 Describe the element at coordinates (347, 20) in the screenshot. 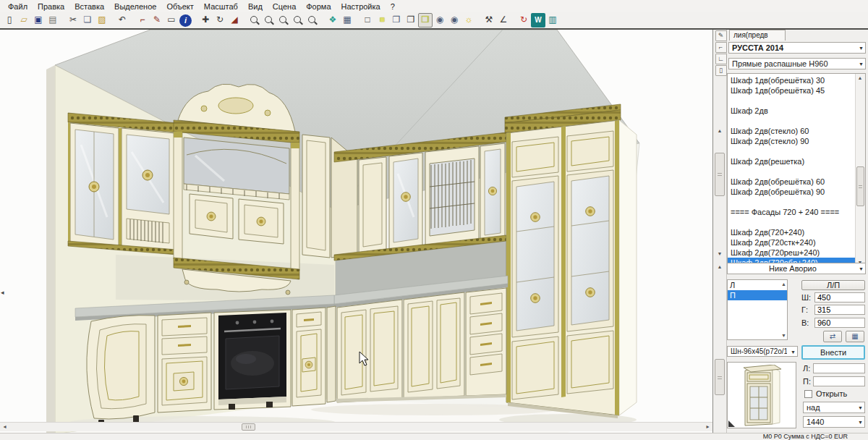

I see `monitor-icon: ▦` at that location.